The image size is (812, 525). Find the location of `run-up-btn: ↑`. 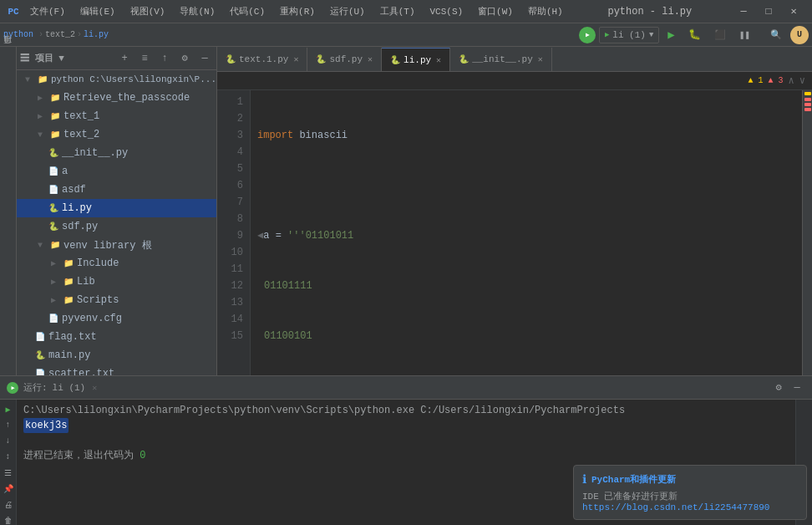

run-up-btn: ↑ is located at coordinates (8, 425).